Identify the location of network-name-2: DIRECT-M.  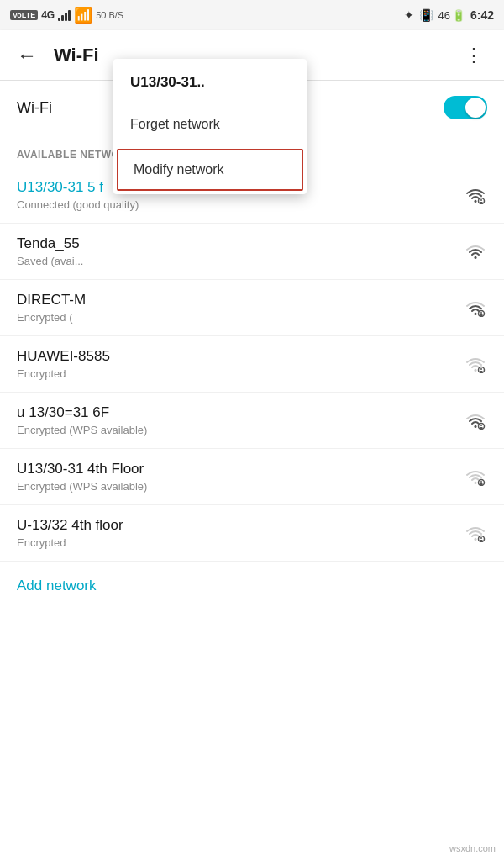
(240, 300).